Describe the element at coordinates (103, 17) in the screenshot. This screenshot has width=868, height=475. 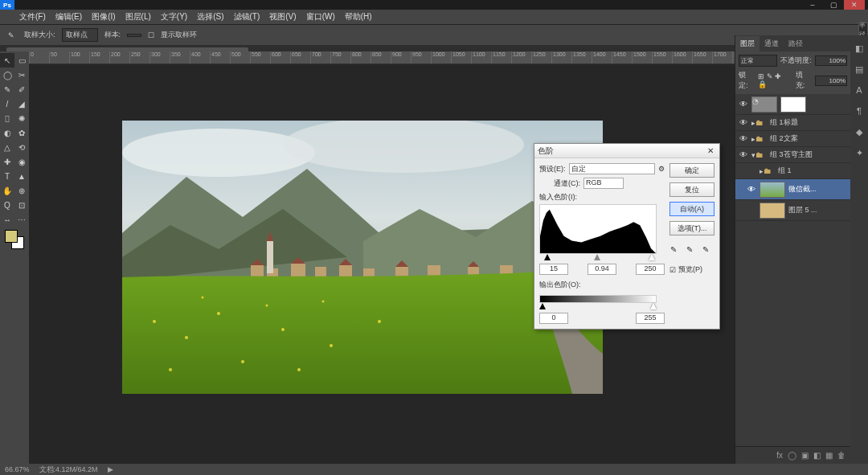
I see `menu-image: 图像(I)` at that location.